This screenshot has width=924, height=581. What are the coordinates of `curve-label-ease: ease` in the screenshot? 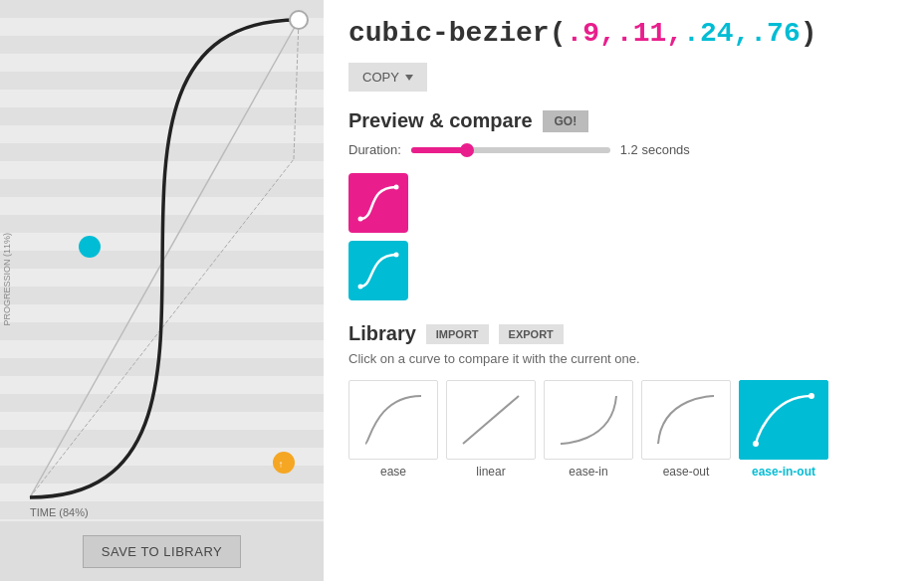 It's located at (393, 472).